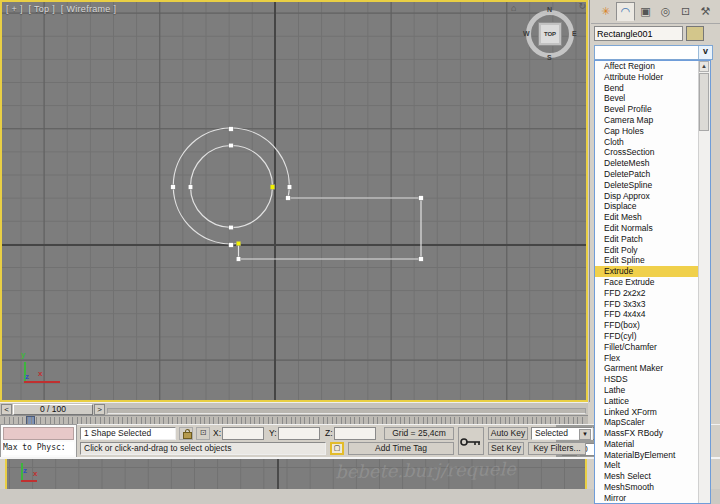 This screenshot has height=504, width=720. Describe the element at coordinates (686, 12) in the screenshot. I see `panel-tab-display: ⊡` at that location.